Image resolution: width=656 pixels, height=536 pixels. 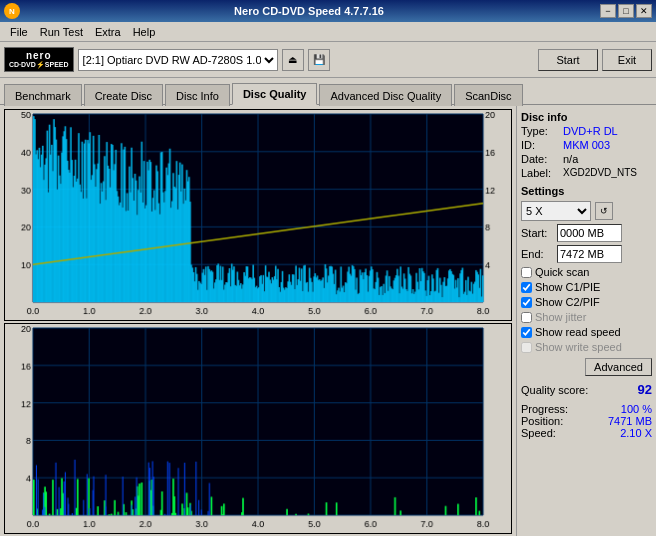 What do you see at coordinates (630, 421) in the screenshot?
I see `position-value: 7471 MB` at bounding box center [630, 421].